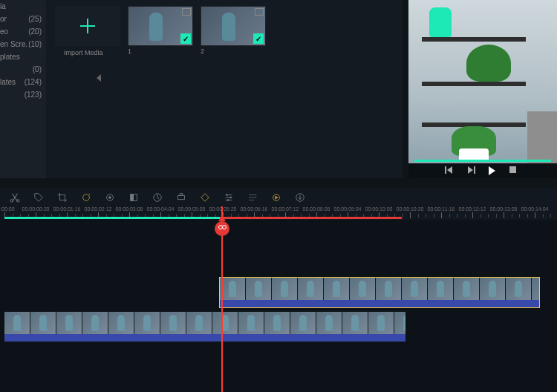 This screenshot has width=557, height=392. I want to click on ruler-label: 00:00:06:16, so click(254, 209).